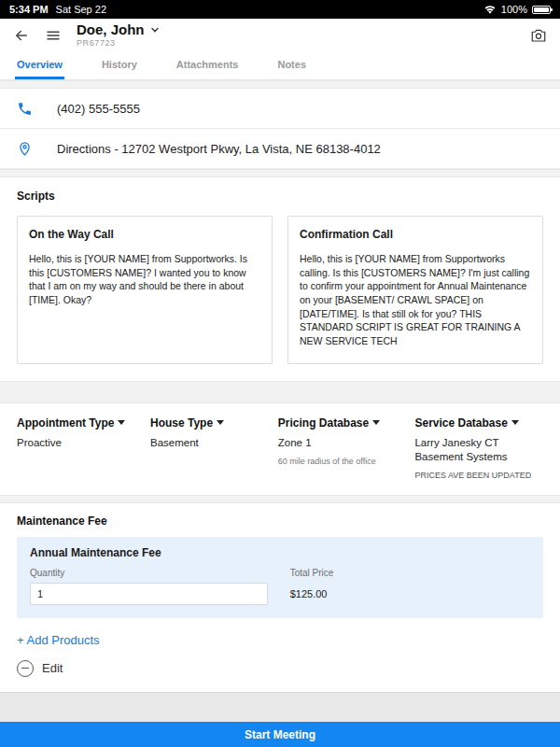 This screenshot has height=747, width=560. What do you see at coordinates (539, 35) in the screenshot?
I see `camera-button` at bounding box center [539, 35].